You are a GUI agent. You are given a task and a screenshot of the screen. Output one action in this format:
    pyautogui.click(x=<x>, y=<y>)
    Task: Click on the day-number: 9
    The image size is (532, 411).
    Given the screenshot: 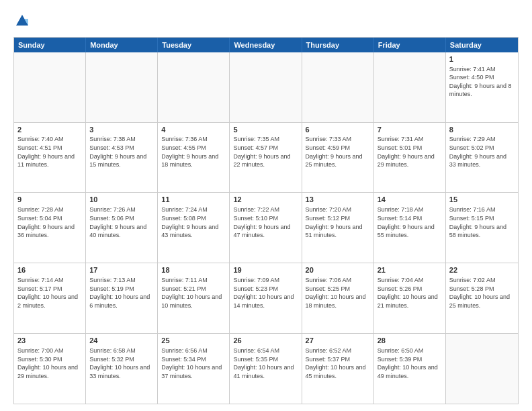 What is the action you would take?
    pyautogui.click(x=50, y=200)
    